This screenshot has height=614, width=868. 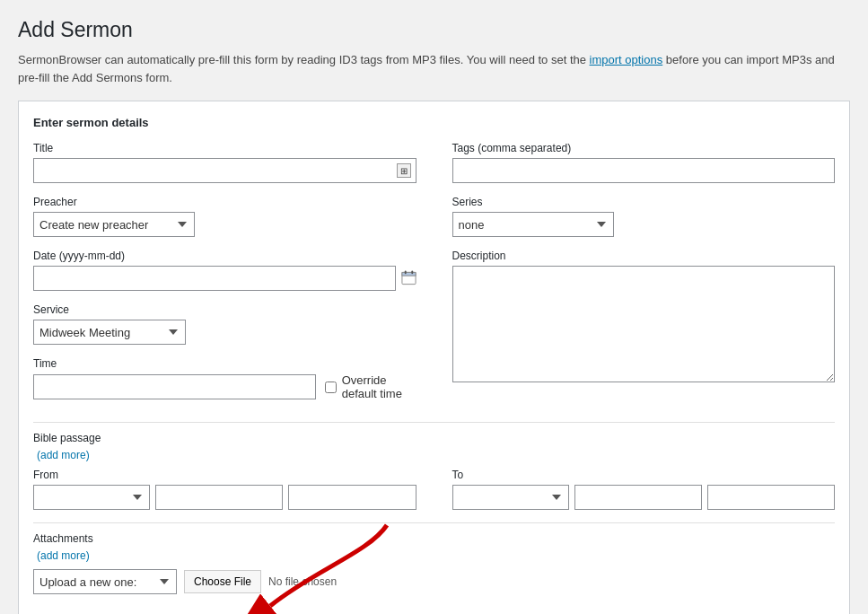 I want to click on upload-type-select: Upload a new one:, so click(x=105, y=582).